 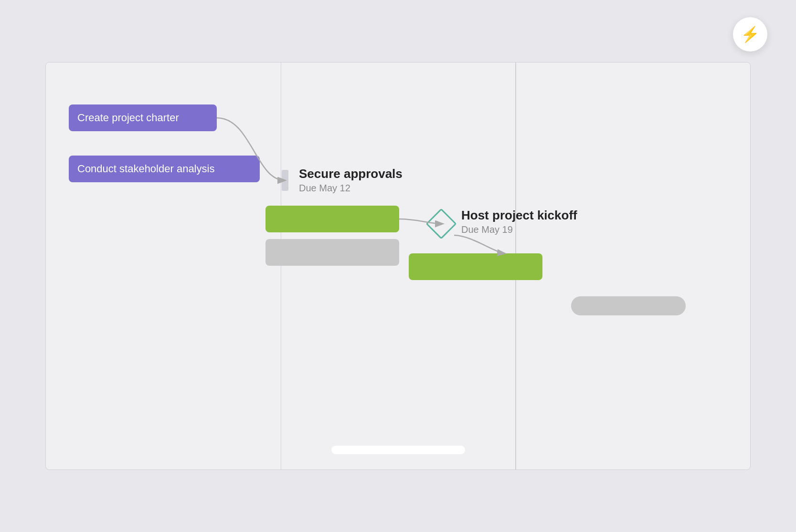 What do you see at coordinates (128, 118) in the screenshot?
I see `task-create-charter-label: Create project charter` at bounding box center [128, 118].